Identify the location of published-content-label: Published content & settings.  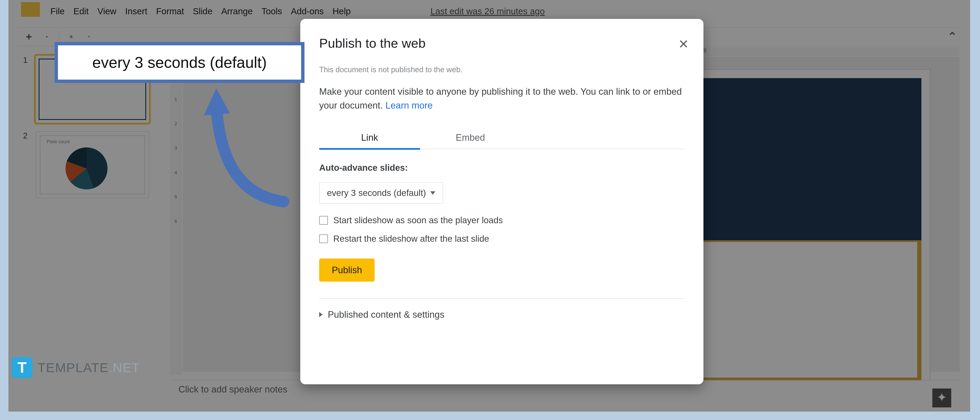
(386, 315).